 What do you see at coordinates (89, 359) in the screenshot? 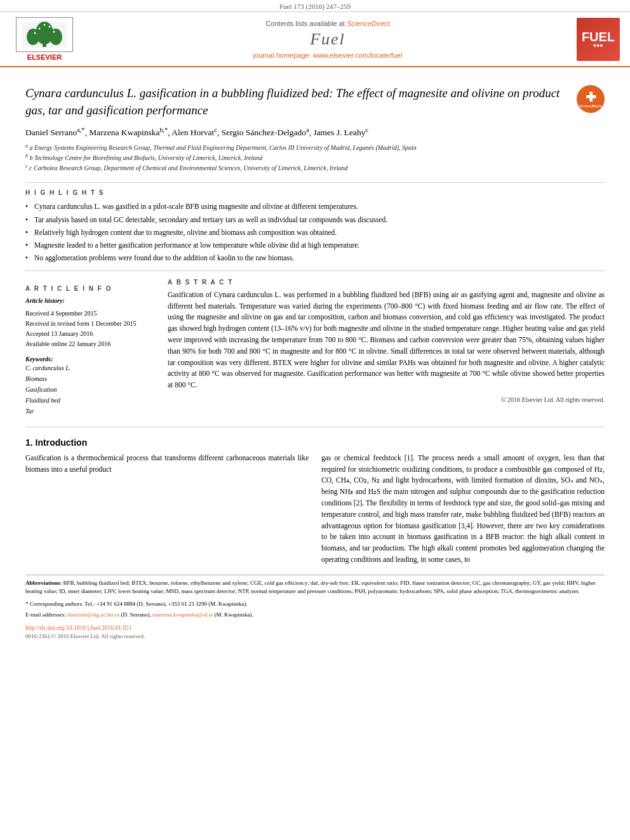
I see `keywords-label: Keywords:` at bounding box center [89, 359].